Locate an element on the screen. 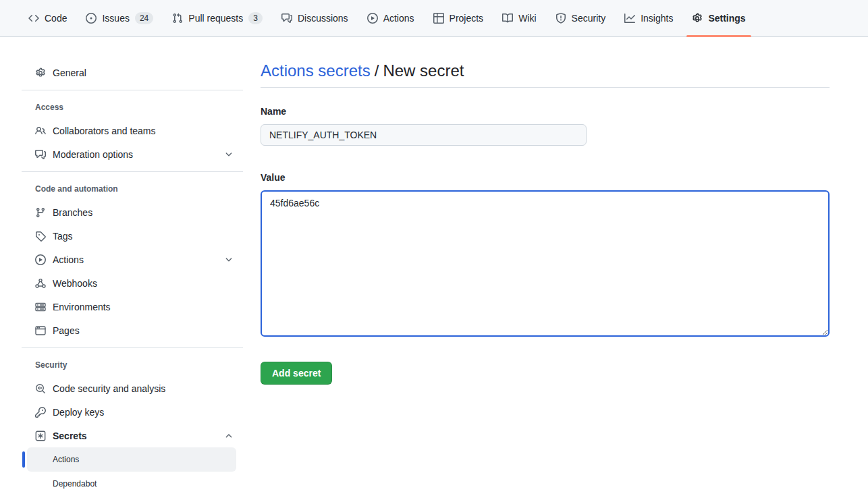 The height and width of the screenshot is (500, 868). sidebar-item-label: Webhooks is located at coordinates (75, 283).